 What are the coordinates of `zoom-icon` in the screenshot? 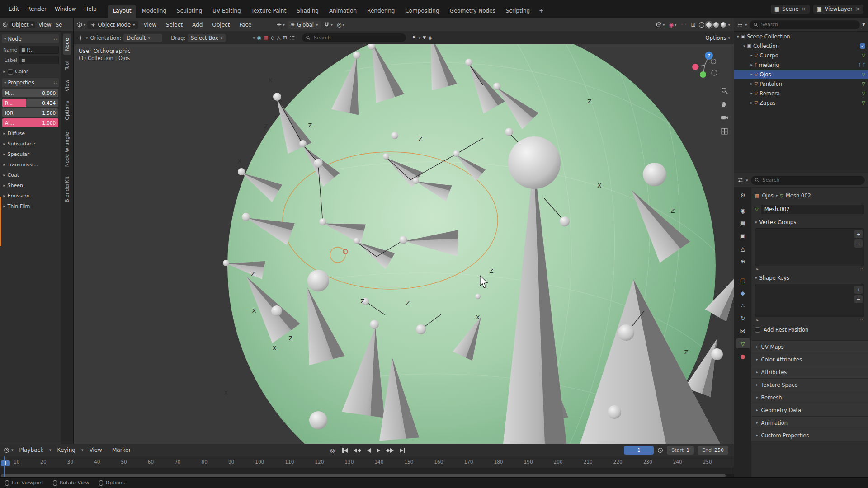 It's located at (724, 90).